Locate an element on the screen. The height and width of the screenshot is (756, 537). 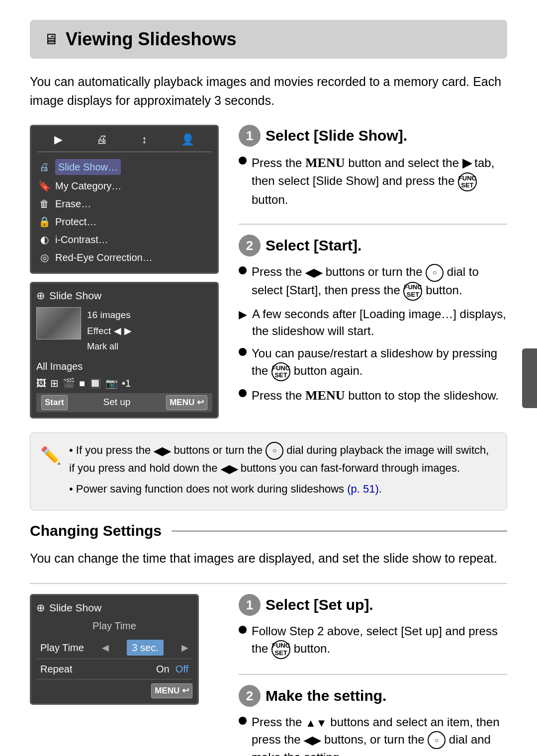
menu-item-mycategory: 🔖 My Category… is located at coordinates (124, 186).